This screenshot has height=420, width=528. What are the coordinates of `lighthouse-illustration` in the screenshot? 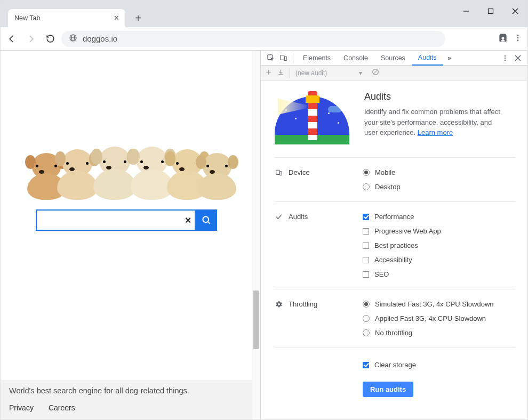 It's located at (312, 118).